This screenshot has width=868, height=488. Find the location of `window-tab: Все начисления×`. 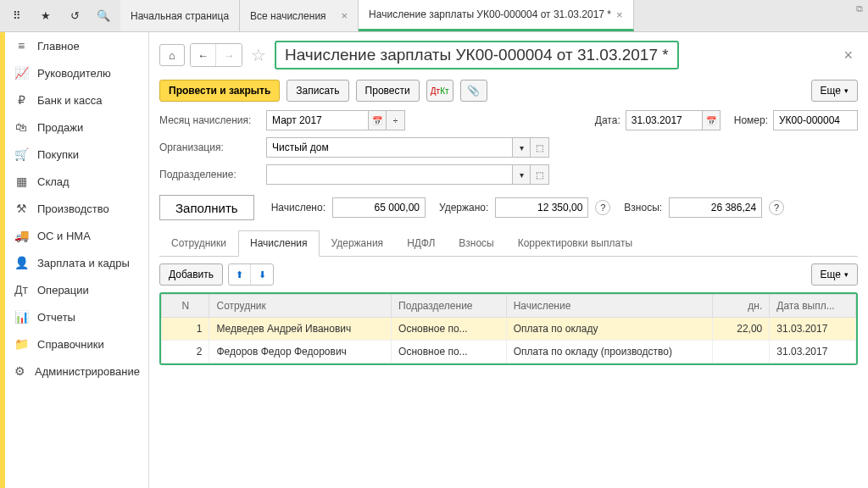

window-tab: Все начисления× is located at coordinates (299, 15).